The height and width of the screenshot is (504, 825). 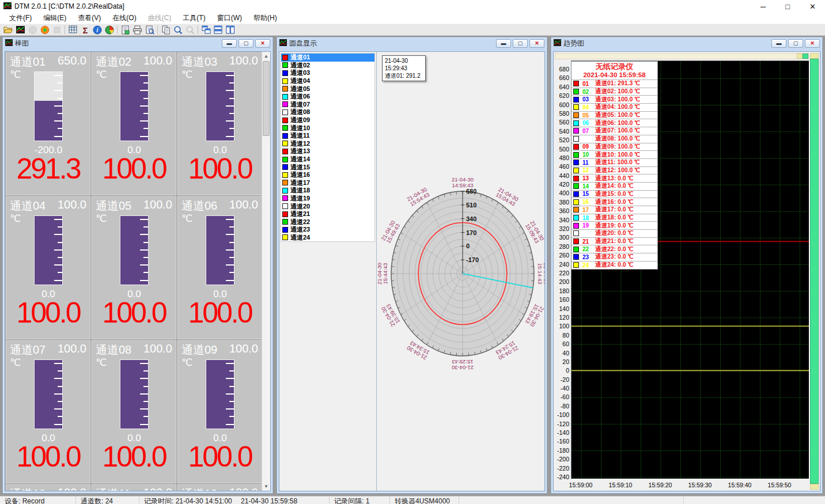 What do you see at coordinates (588, 154) in the screenshot?
I see `legend-channel-index: 10` at bounding box center [588, 154].